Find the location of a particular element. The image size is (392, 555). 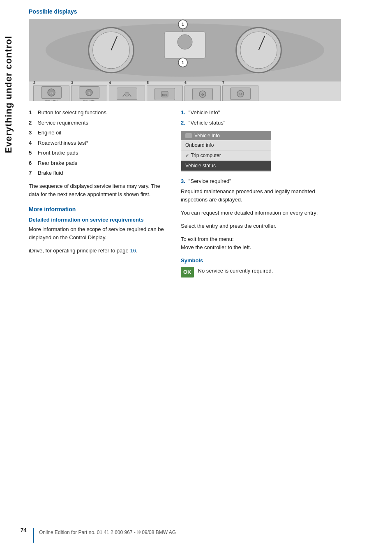

list-item-6: 6 Rear brake pads is located at coordinates (99, 163).